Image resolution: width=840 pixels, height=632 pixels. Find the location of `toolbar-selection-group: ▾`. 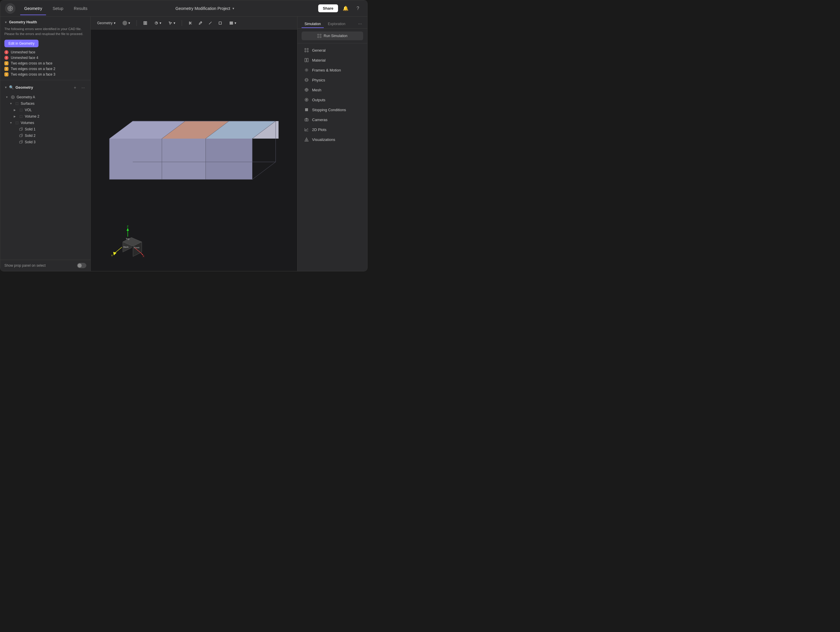

toolbar-selection-group: ▾ is located at coordinates (172, 23).